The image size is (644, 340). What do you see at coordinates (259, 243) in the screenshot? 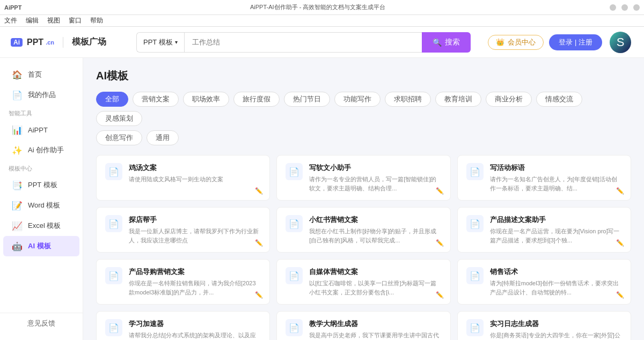
I see `template-edit-icon-3: ✏️` at bounding box center [259, 243].